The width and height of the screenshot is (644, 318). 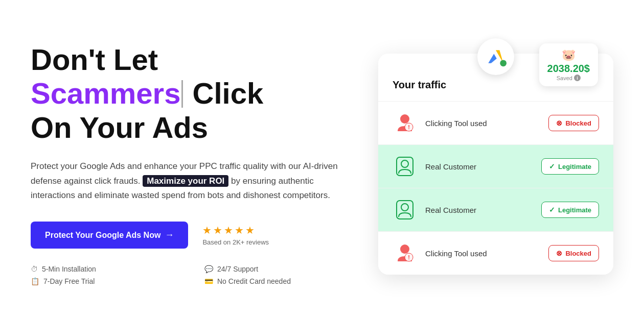 I want to click on stars-row: ★ ★ ★ ★ ★, so click(x=236, y=230).